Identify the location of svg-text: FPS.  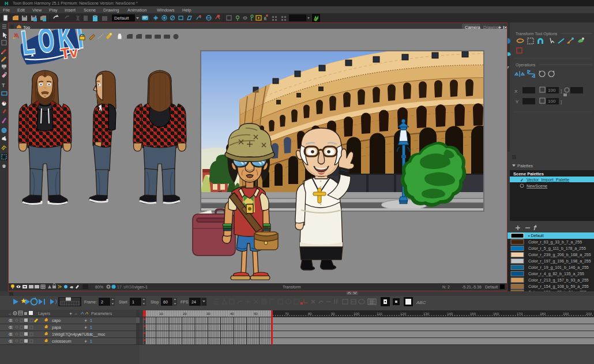
(185, 302).